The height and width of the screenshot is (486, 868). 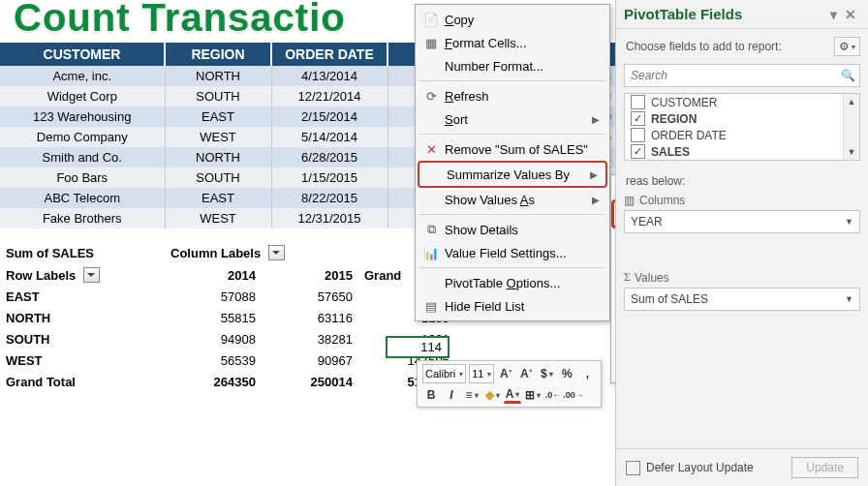 I want to click on layout-gear-button: ⚙ ▾, so click(x=847, y=46).